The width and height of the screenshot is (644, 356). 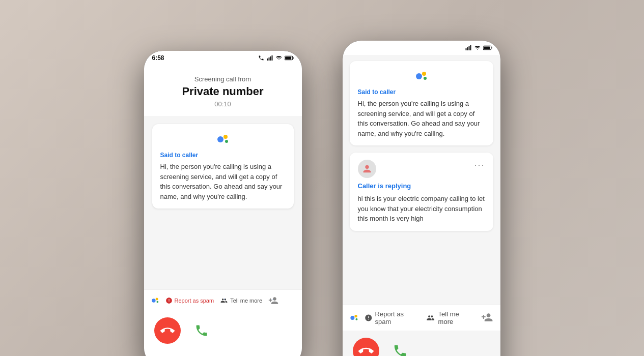 What do you see at coordinates (276, 58) in the screenshot?
I see `status-icons-left` at bounding box center [276, 58].